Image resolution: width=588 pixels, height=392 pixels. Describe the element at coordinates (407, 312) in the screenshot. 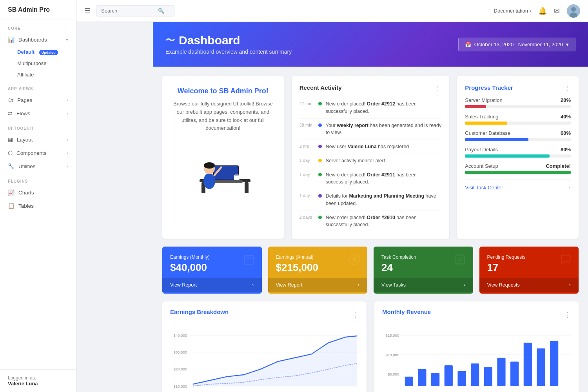

I see `revenue-chart-title: Monthly Revenue` at that location.